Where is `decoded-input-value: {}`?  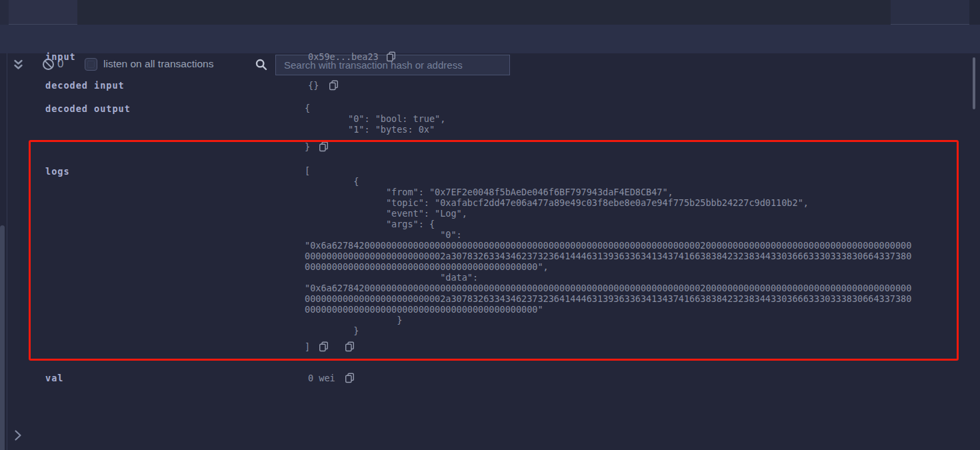 decoded-input-value: {} is located at coordinates (313, 85).